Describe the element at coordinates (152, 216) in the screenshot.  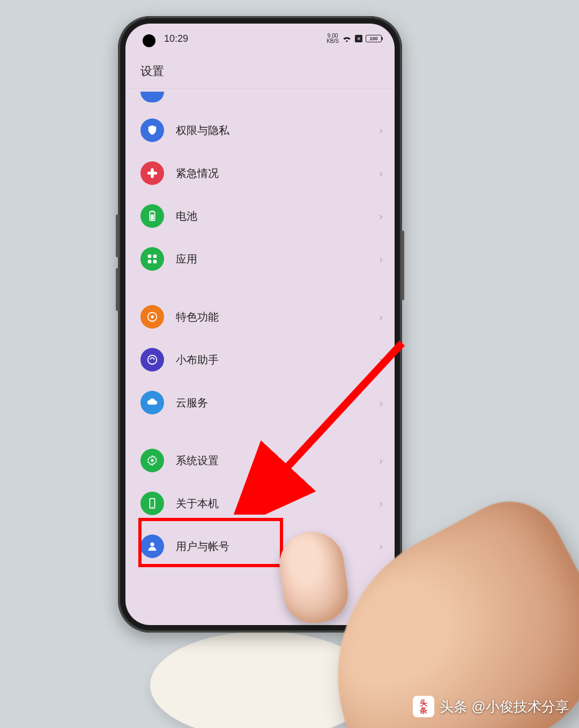
I see `battery-icon` at that location.